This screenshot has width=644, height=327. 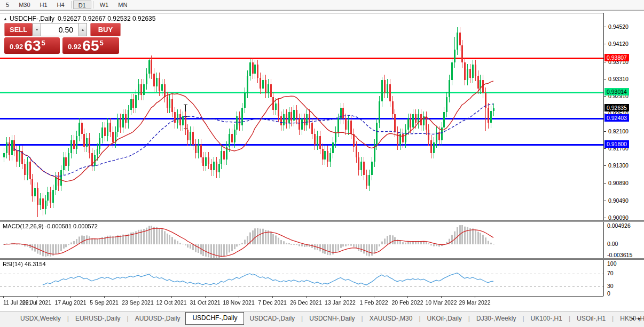 What do you see at coordinates (25, 264) in the screenshot?
I see `rsi-indicator-label: RSI(14) 46.3154` at bounding box center [25, 264].